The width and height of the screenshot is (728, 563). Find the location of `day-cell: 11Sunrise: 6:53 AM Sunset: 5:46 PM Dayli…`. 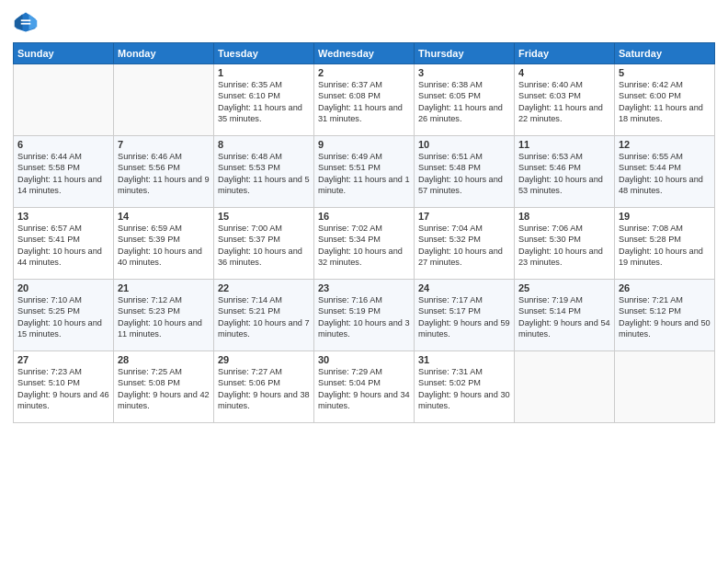

day-cell: 11Sunrise: 6:53 AM Sunset: 5:46 PM Dayli… is located at coordinates (564, 172).